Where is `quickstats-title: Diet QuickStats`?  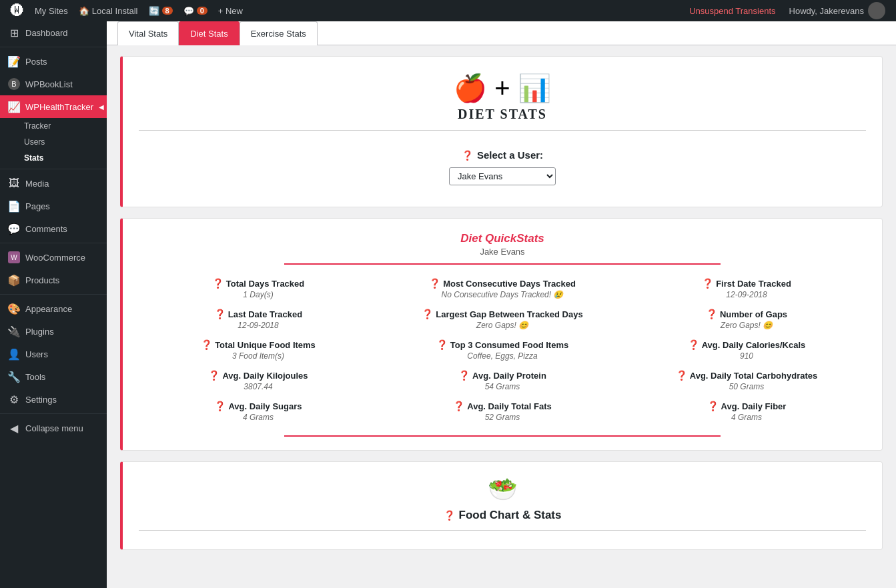
quickstats-title: Diet QuickStats is located at coordinates (502, 239).